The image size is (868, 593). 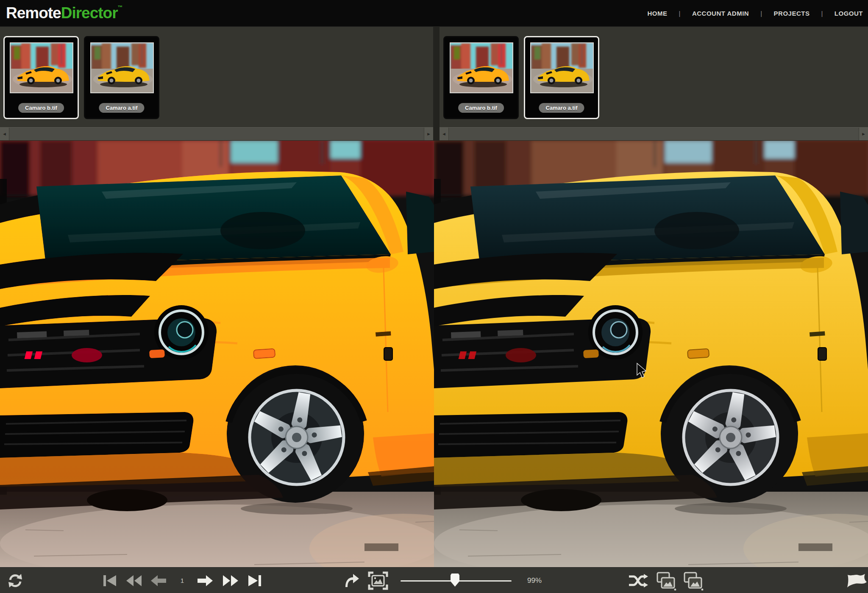 What do you see at coordinates (205, 581) in the screenshot?
I see `next-page-icon` at bounding box center [205, 581].